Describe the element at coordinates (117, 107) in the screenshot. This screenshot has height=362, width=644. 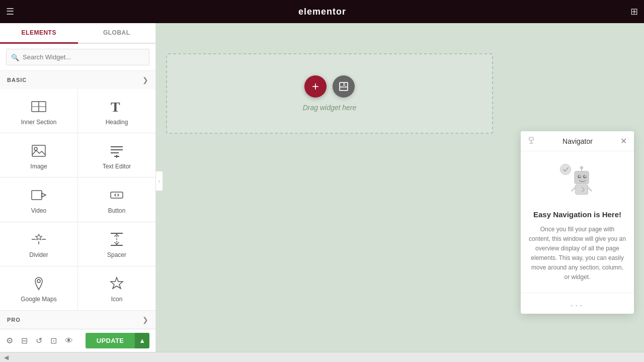
I see `heading-icon: T` at that location.